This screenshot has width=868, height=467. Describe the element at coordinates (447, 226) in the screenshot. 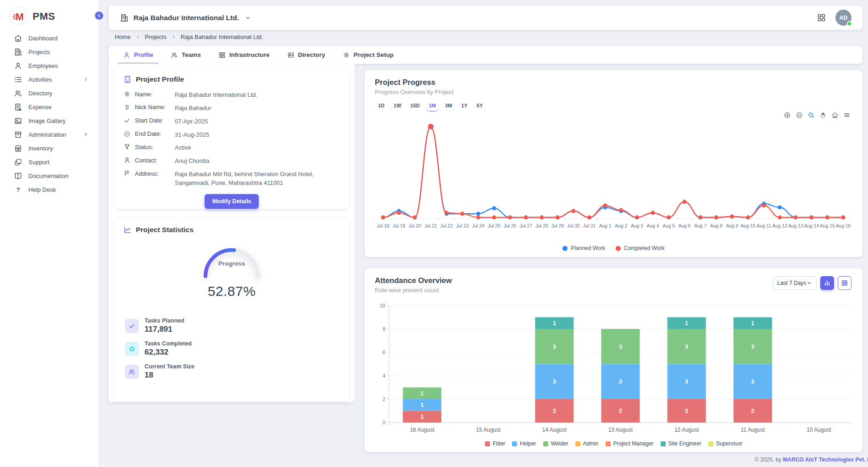

I see `svg-text: Jul 22` at that location.